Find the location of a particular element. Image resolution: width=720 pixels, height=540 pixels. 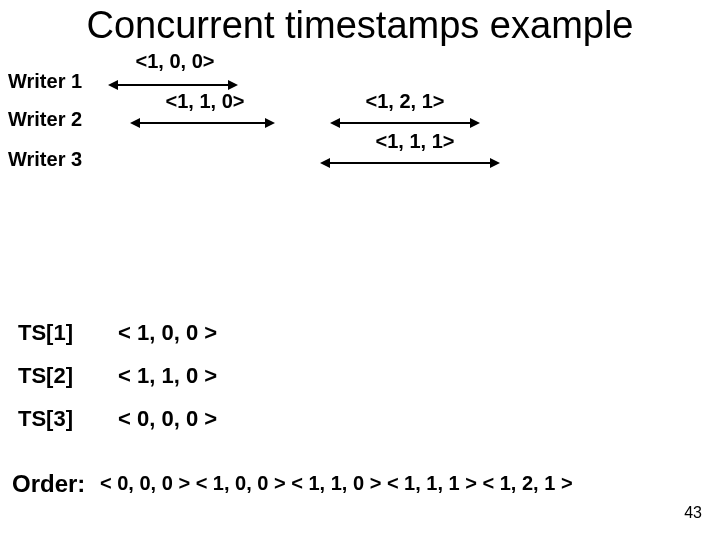

ts-row-2-value: < 1, 1, 0 > is located at coordinates (168, 376).